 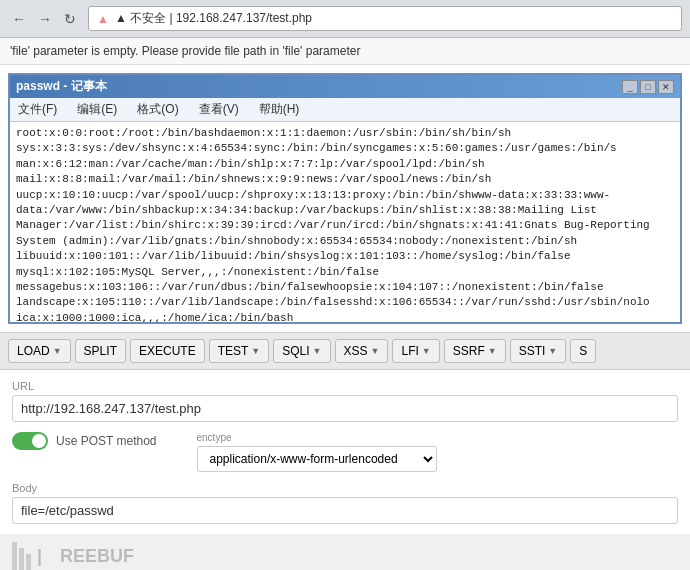 What do you see at coordinates (345, 180) in the screenshot?
I see `notepad-line: mail:x:8:8:mail:/var/mail:/bin/shnews:x:…` at bounding box center [345, 180].